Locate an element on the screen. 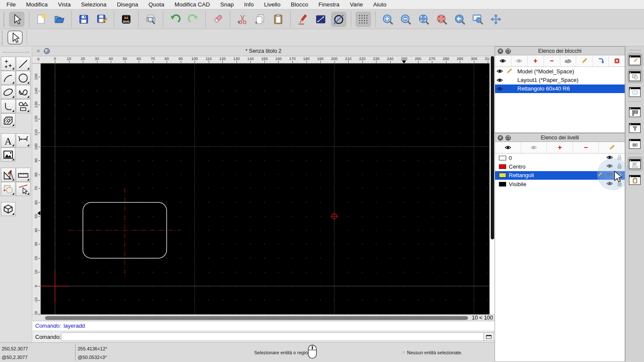  tool-hatch-button is located at coordinates (8, 120).